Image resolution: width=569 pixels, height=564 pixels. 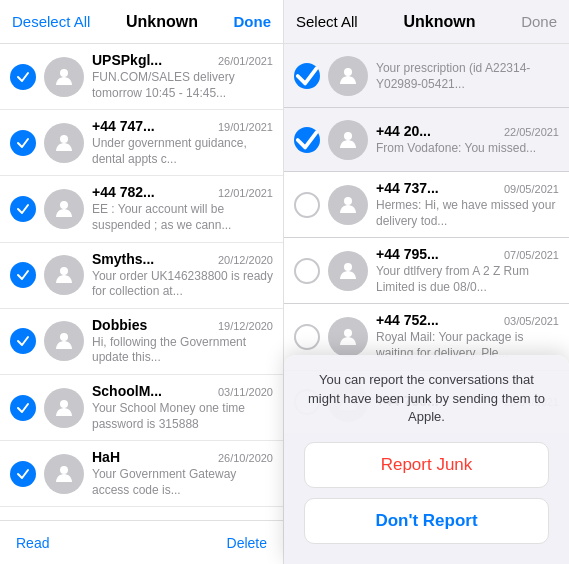 I want to click on message-sender: Smyths..., so click(x=123, y=259).